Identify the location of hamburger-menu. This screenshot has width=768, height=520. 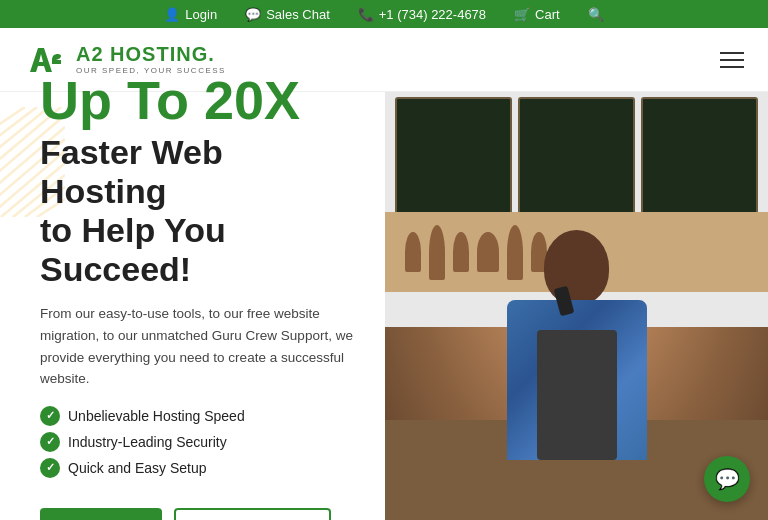
(732, 60).